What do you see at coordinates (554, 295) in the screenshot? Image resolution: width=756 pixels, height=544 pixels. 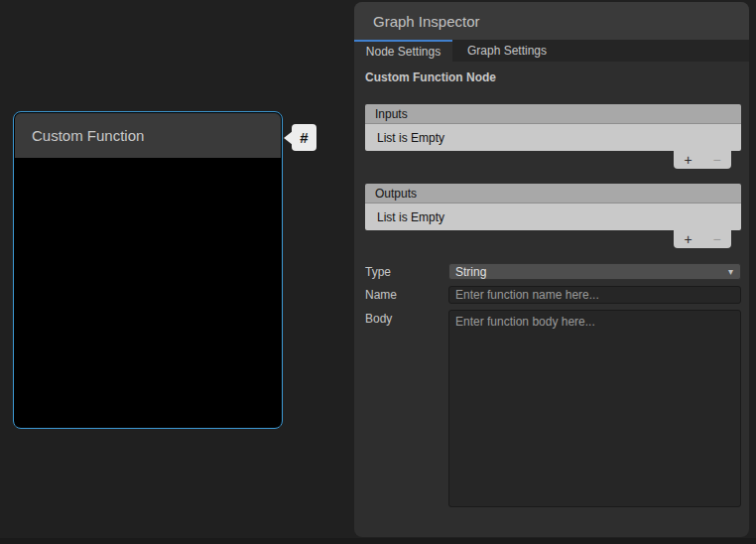 I see `name-row: Name` at bounding box center [554, 295].